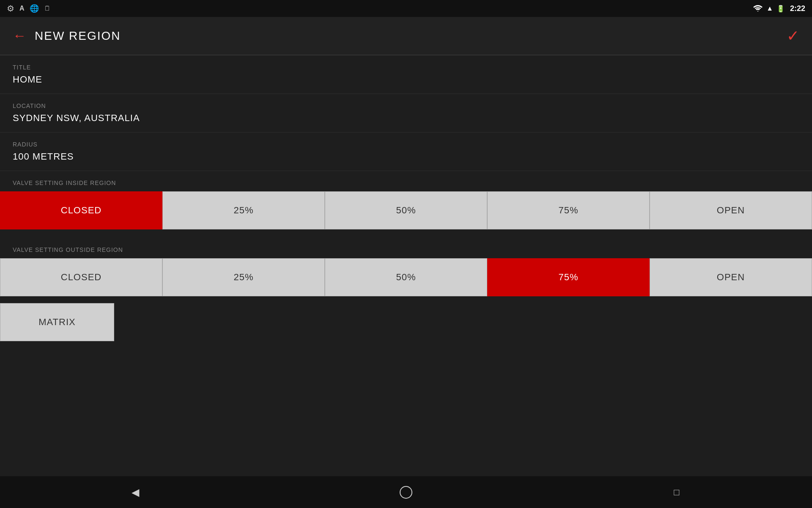 This screenshot has height=508, width=812. Describe the element at coordinates (135, 492) in the screenshot. I see `nav-back-button: ◀` at that location.